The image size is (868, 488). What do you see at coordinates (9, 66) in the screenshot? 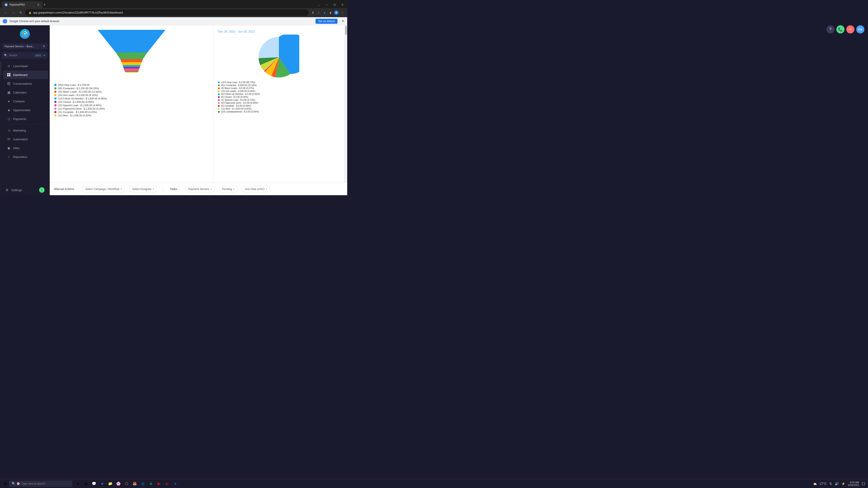
I see `launchpad-icon: ⊙` at bounding box center [9, 66].